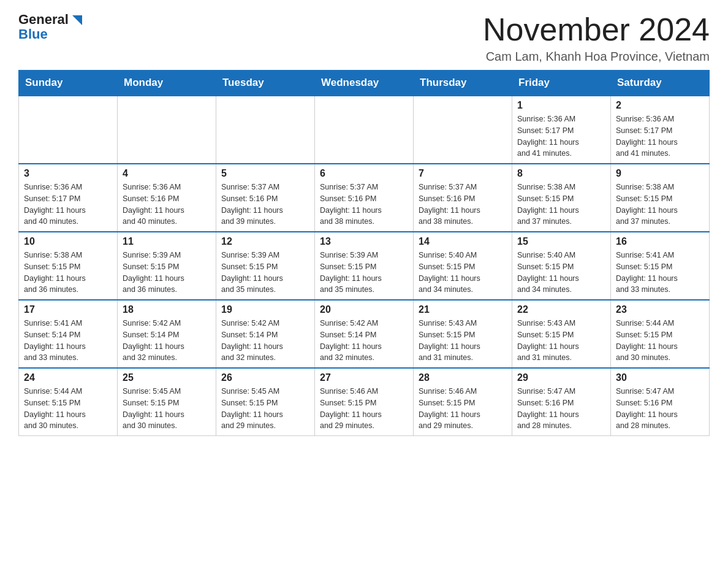 This screenshot has width=728, height=563. What do you see at coordinates (167, 334) in the screenshot?
I see `calendar-cell: 18Sunrise: 5:42 AMSunset: 5:14 PMDayligh…` at bounding box center [167, 334].